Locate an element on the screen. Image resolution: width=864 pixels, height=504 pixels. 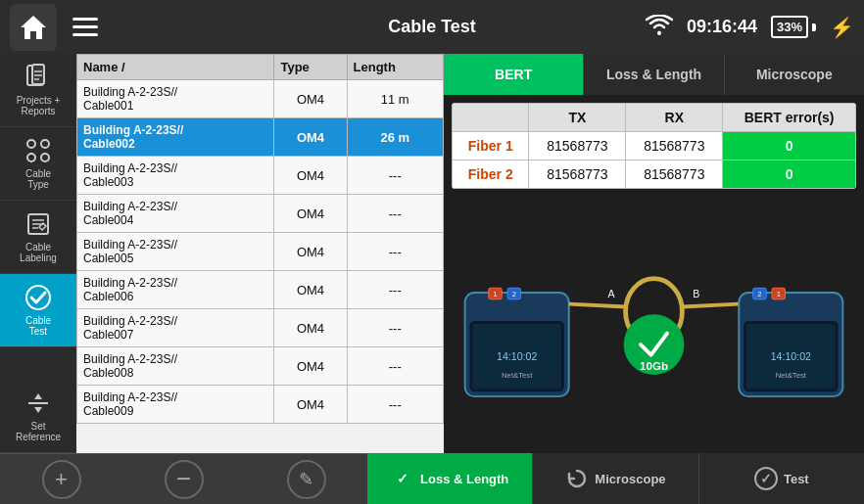
col-header-type: Type is located at coordinates (311, 68).